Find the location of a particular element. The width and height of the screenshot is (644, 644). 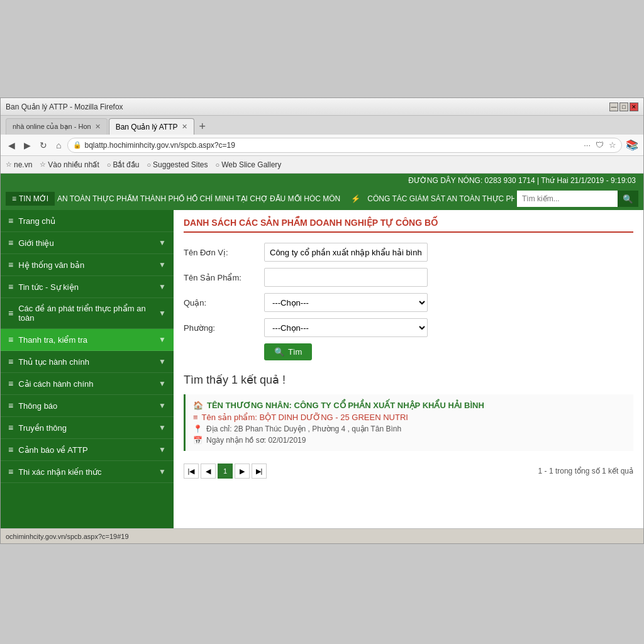

truyen-thong-label: Truyền thông is located at coordinates (43, 428).